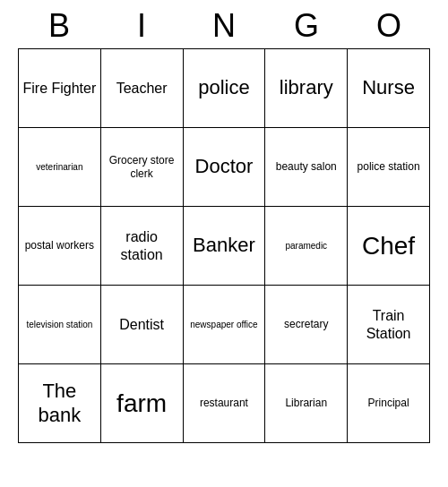  What do you see at coordinates (389, 167) in the screenshot?
I see `cell-r1-c4: police station` at bounding box center [389, 167].